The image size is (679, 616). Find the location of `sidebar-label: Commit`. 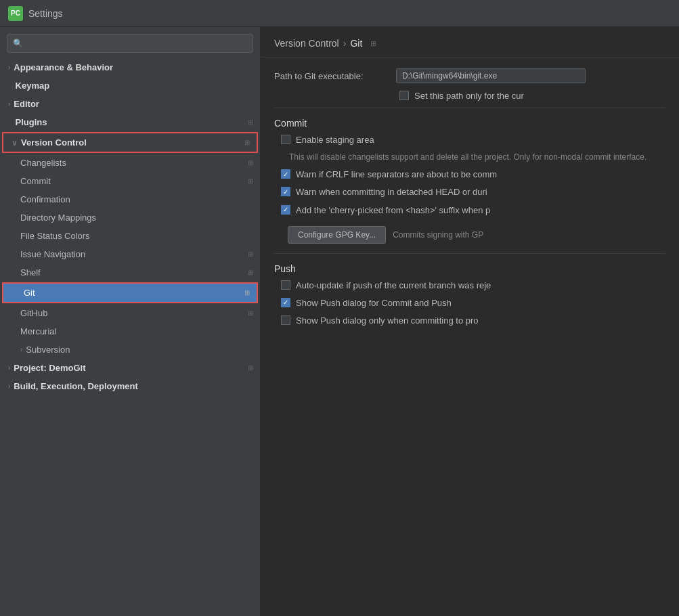

sidebar-label: Commit is located at coordinates (134, 181).